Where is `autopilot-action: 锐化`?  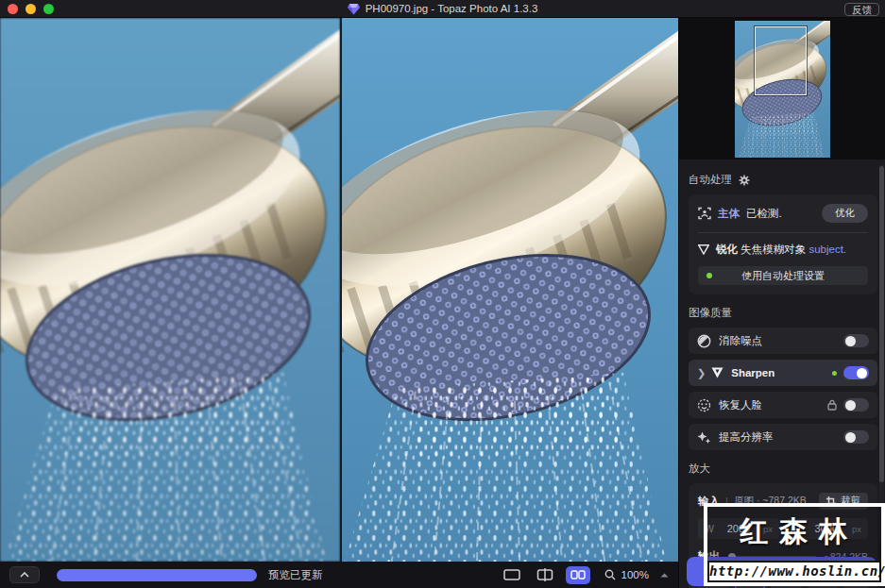 autopilot-action: 锐化 is located at coordinates (727, 249).